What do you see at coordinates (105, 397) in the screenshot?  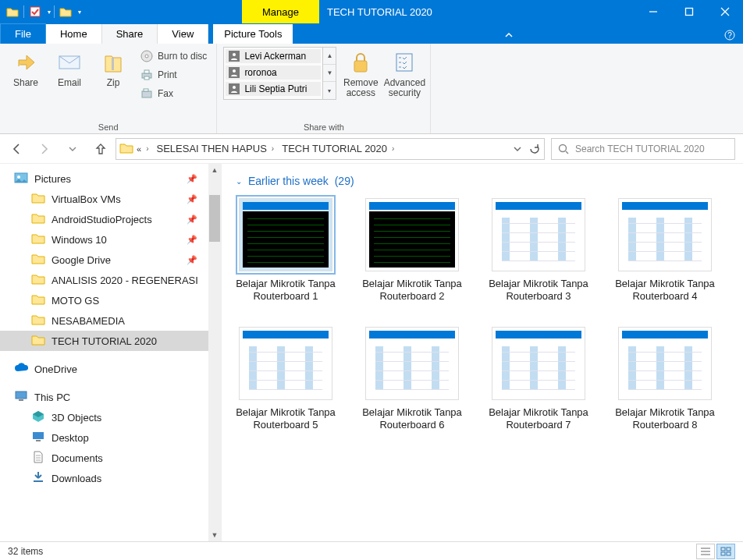 I see `nav-this-pc: This PC` at bounding box center [105, 397].